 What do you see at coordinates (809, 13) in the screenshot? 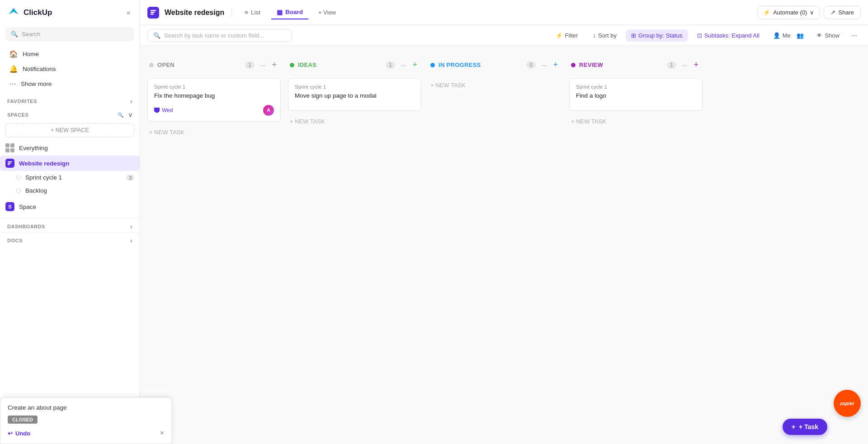
I see `topbar-right: ⚡ Automate (0) ∨ ↗ Share` at bounding box center [809, 13].